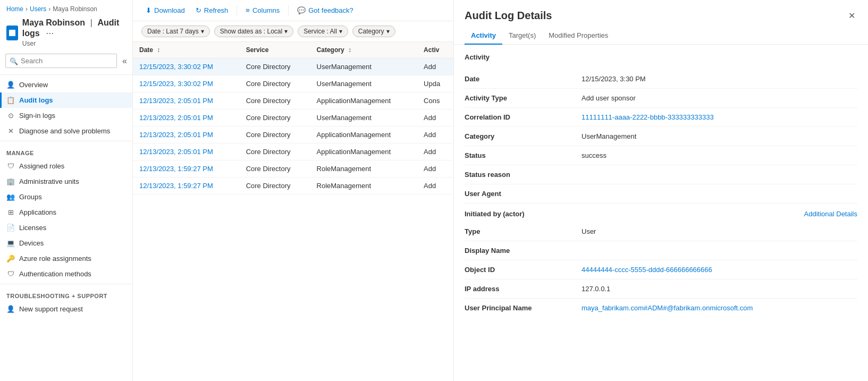 Image resolution: width=868 pixels, height=381 pixels. What do you see at coordinates (12, 33) in the screenshot?
I see `page-icon` at bounding box center [12, 33].